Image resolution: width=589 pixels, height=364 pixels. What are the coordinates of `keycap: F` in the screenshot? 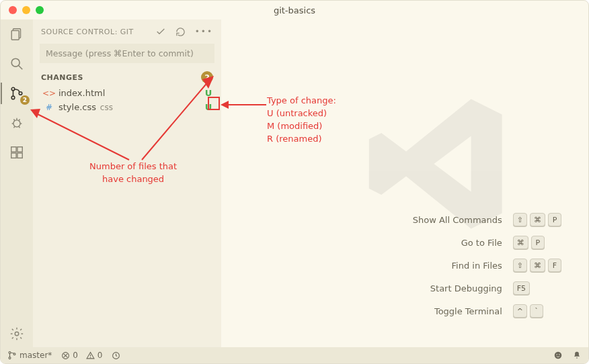 It's located at (555, 265).